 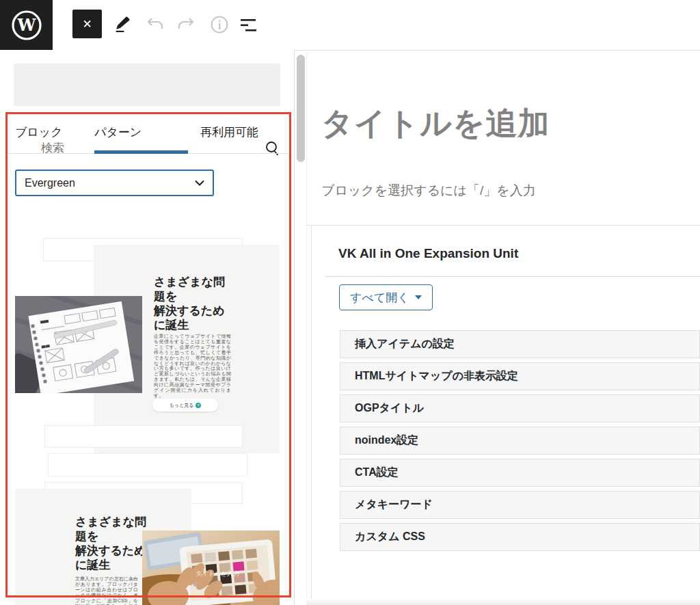 What do you see at coordinates (387, 440) in the screenshot?
I see `metabox-row-label: noindex設定` at bounding box center [387, 440].